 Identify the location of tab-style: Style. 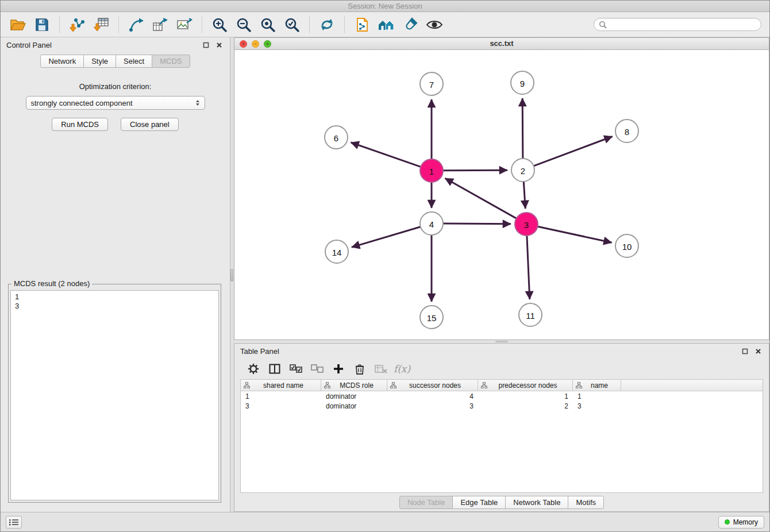
(100, 61).